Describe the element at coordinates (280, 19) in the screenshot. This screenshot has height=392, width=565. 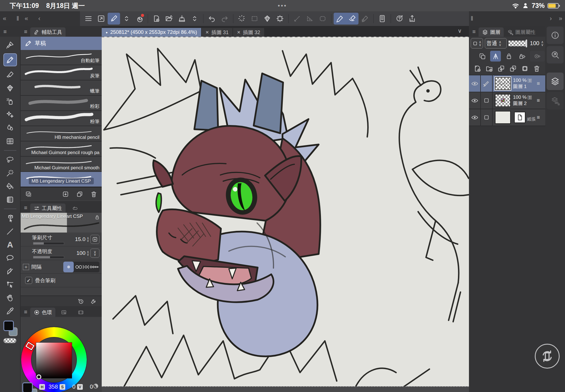
I see `transform-button` at that location.